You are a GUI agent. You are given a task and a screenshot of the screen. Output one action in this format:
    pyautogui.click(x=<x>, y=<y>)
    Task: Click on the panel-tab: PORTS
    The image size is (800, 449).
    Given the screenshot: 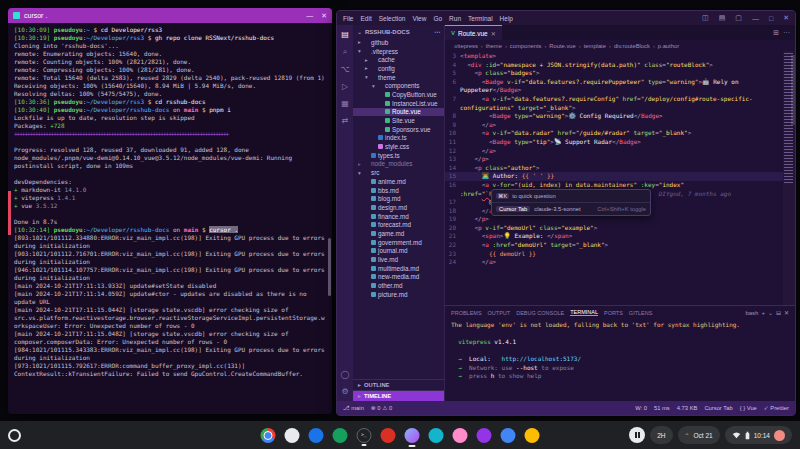 What is the action you would take?
    pyautogui.click(x=614, y=313)
    